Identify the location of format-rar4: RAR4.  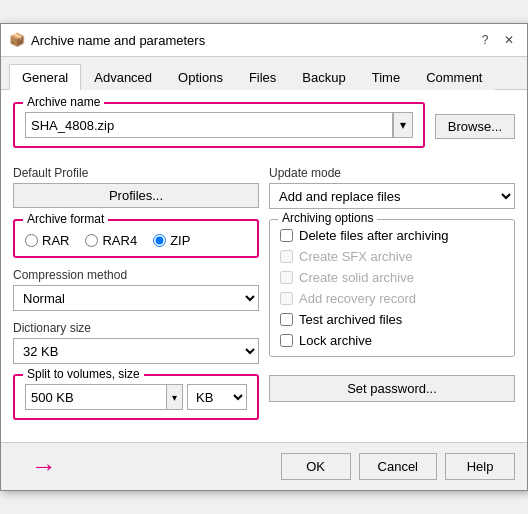
(111, 240).